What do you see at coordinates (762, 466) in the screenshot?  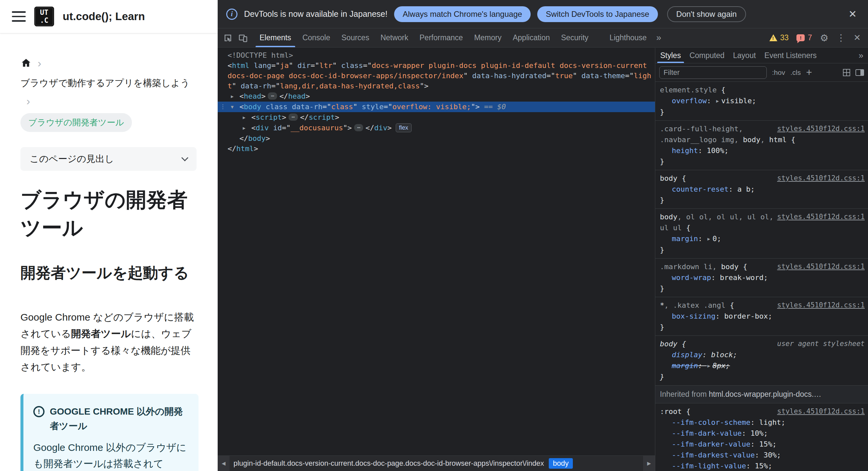 I see `css-property: --ifm-light-value: 15%;` at bounding box center [762, 466].